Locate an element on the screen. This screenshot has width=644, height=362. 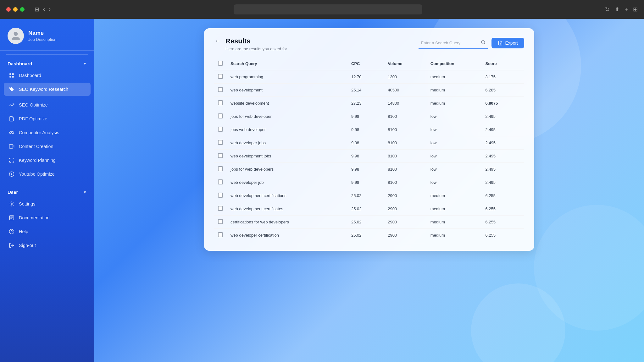
export-button: Export is located at coordinates (508, 43).